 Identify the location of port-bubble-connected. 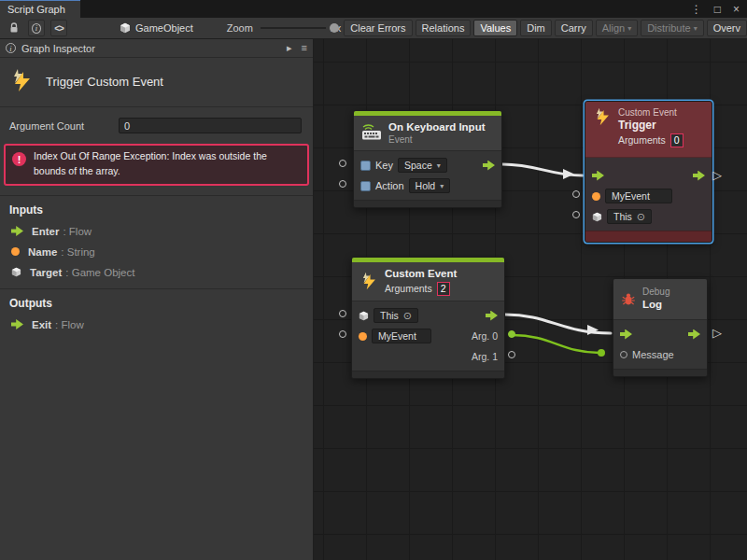
(512, 334).